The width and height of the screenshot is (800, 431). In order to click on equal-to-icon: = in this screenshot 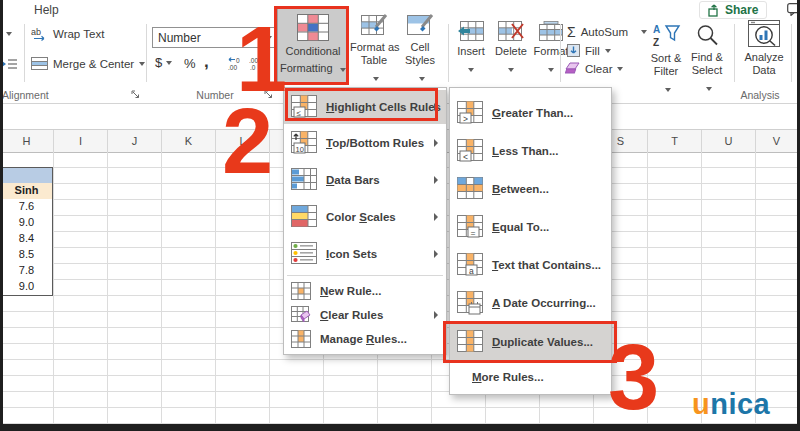, I will do `click(470, 227)`.